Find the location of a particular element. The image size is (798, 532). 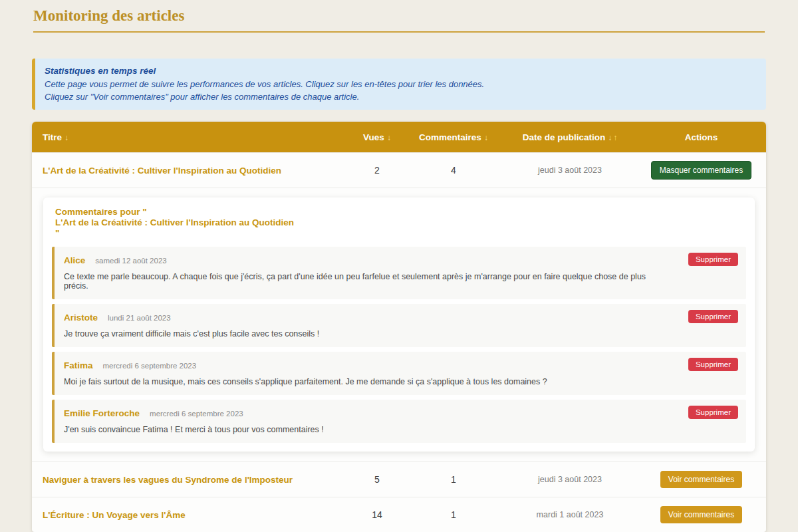

info-box-title: Statistiques en temps réel is located at coordinates (400, 71).